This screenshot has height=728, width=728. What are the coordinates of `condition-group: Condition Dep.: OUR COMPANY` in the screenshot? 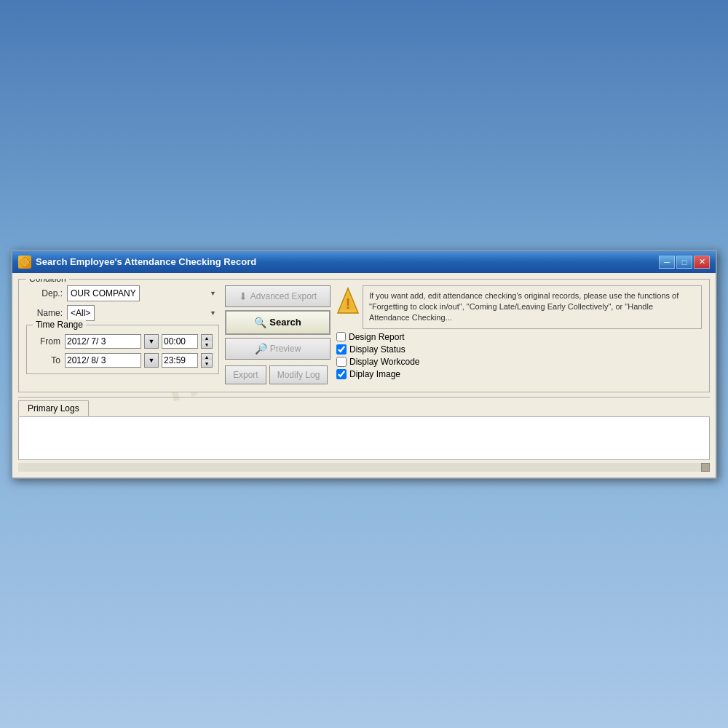 It's located at (364, 336).